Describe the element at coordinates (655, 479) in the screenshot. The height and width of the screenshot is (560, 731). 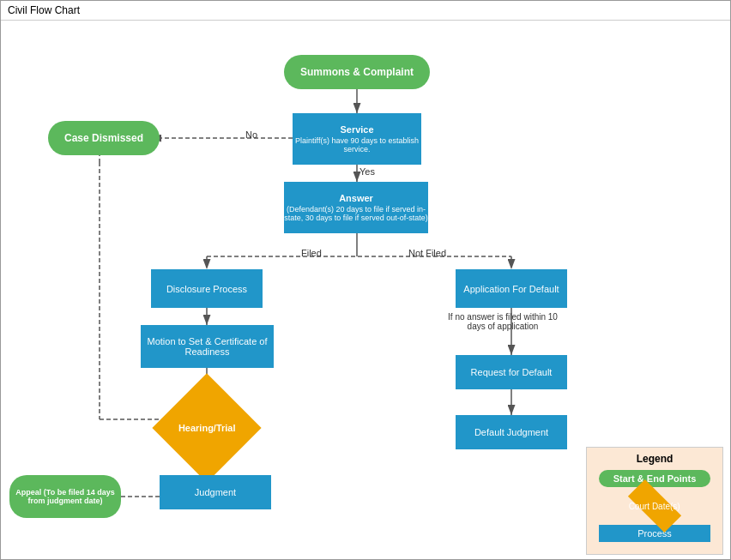
I see `legend-start-end: Start & End Points` at that location.